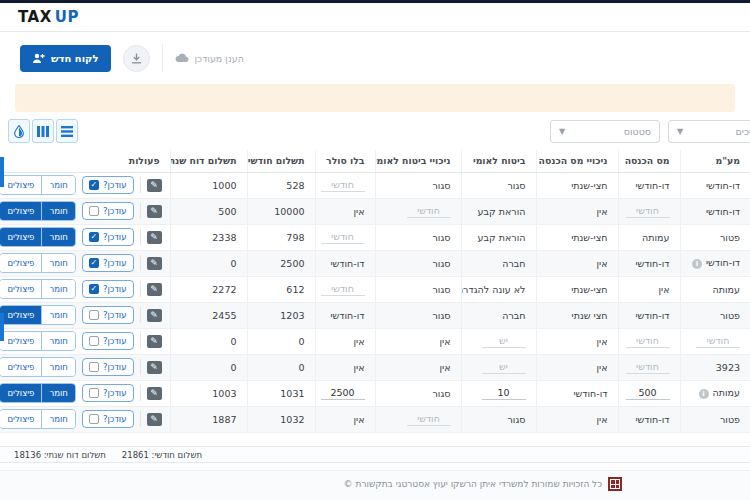  Describe the element at coordinates (67, 17) in the screenshot. I see `logo-up-text: UP` at that location.